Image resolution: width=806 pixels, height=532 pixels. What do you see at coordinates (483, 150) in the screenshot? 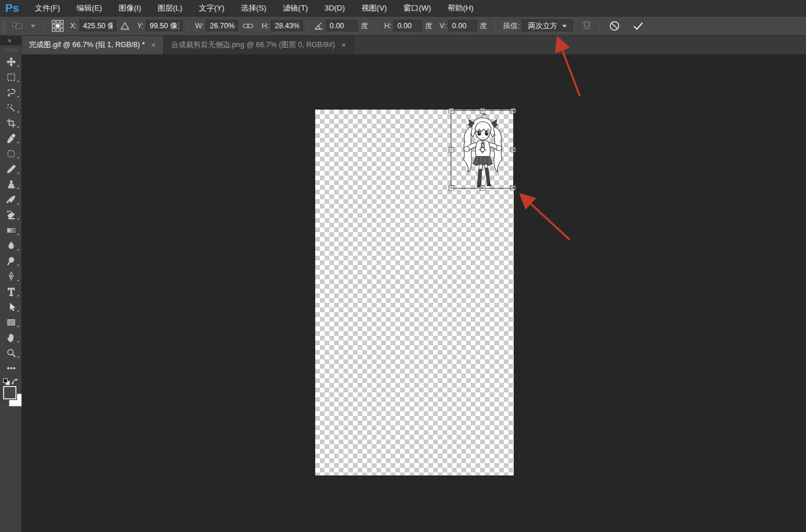
I see `transform-reference-point` at bounding box center [483, 150].